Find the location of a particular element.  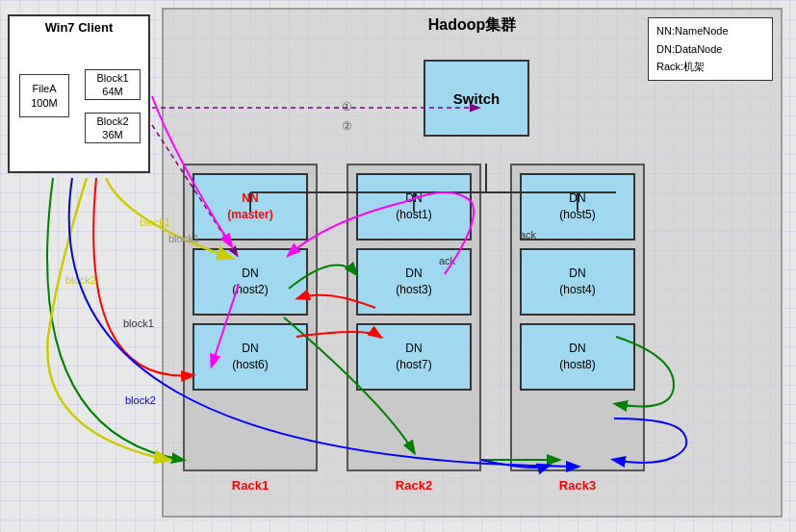

dn-host2-box: DN (host2) is located at coordinates (250, 282).